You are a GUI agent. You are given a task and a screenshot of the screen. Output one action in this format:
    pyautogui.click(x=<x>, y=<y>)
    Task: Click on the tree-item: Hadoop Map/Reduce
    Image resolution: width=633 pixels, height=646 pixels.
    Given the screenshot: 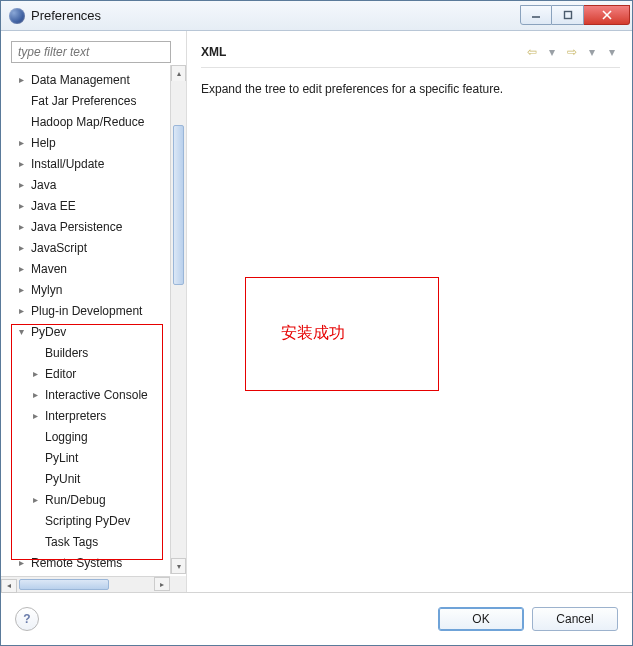 What is the action you would take?
    pyautogui.click(x=100, y=122)
    